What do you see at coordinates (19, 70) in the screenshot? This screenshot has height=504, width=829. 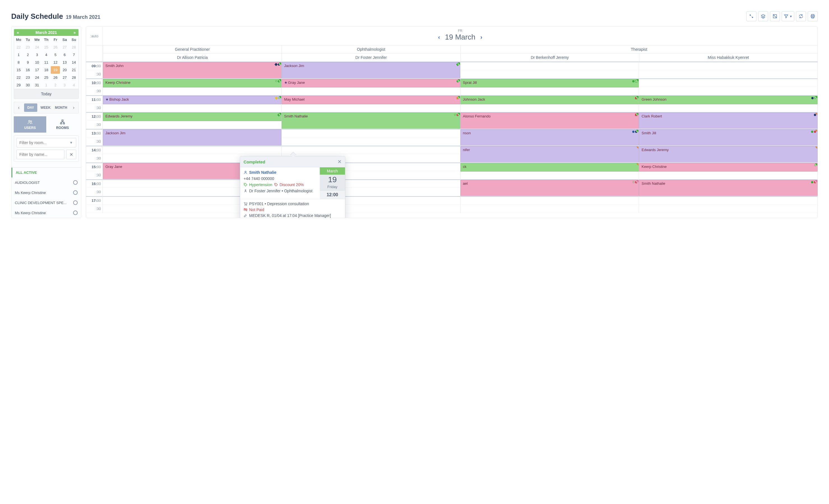 I see `mini-cal-day: 15` at bounding box center [19, 70].